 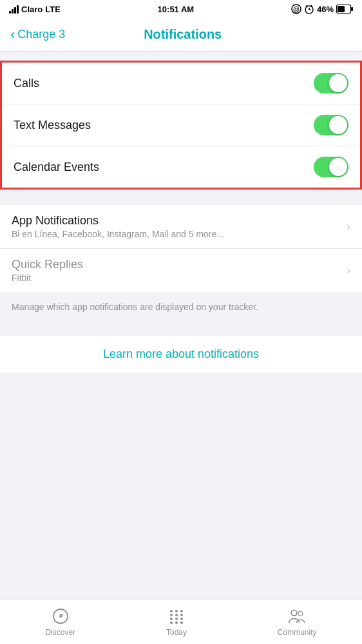 I want to click on calendar-events-row: Calendar Events, so click(x=181, y=167).